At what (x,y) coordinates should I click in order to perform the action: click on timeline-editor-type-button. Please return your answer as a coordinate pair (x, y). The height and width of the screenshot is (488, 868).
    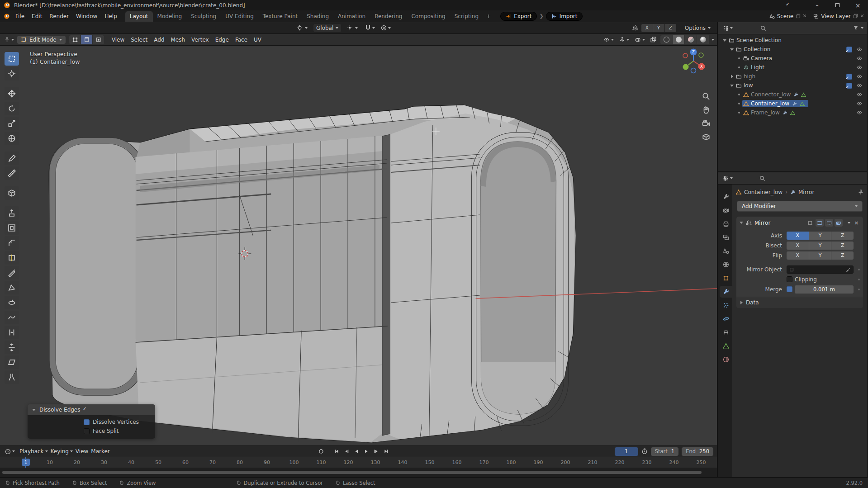
    Looking at the image, I should click on (10, 451).